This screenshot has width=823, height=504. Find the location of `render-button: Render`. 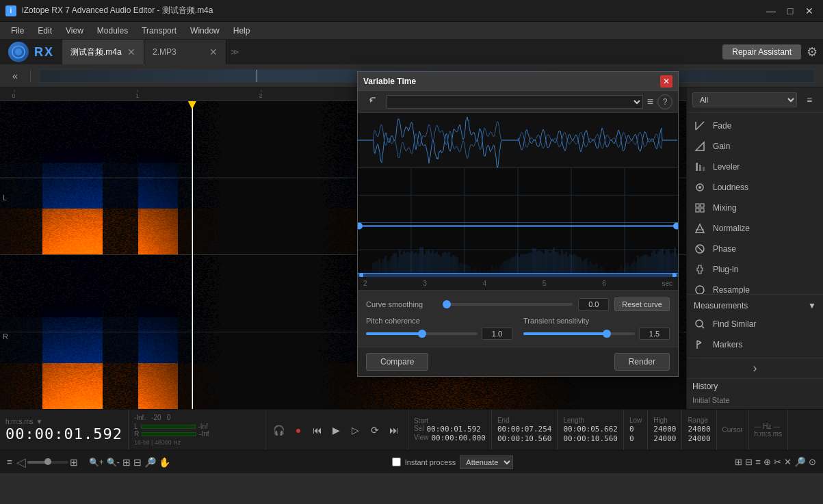

render-button: Render is located at coordinates (642, 362).